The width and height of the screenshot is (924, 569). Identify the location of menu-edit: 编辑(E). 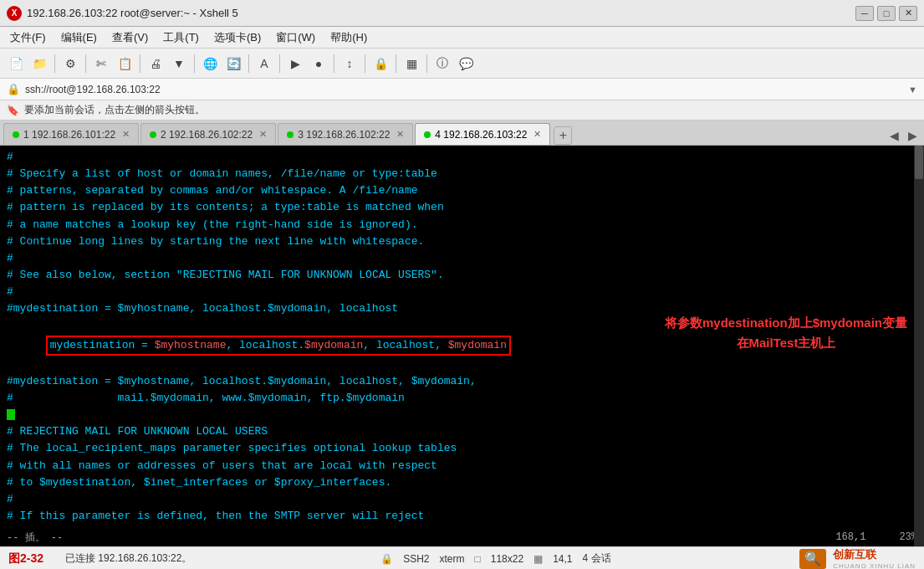
(79, 38).